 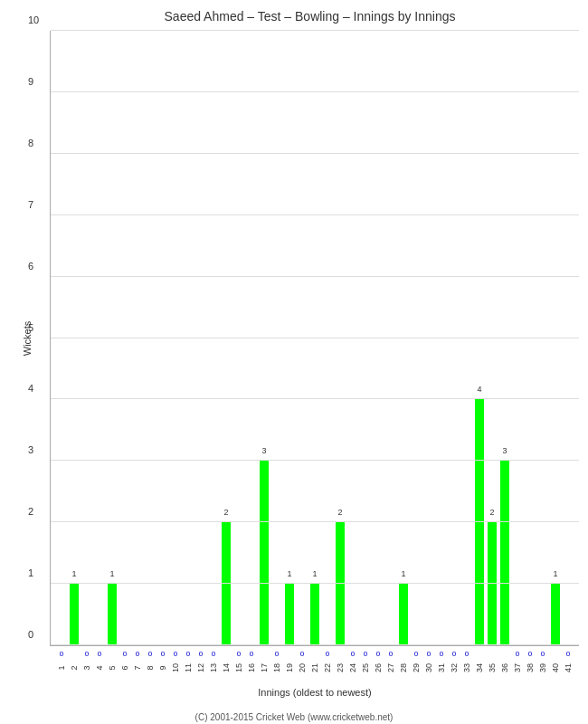 What do you see at coordinates (31, 266) in the screenshot?
I see `y-tick: 6` at bounding box center [31, 266].